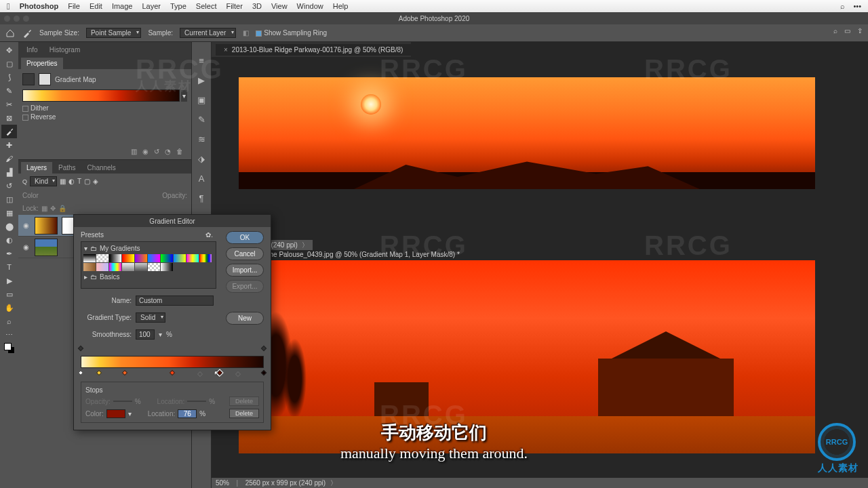  Describe the element at coordinates (160, 335) in the screenshot. I see `smoothness-dropdown-icon: ▾` at that location.